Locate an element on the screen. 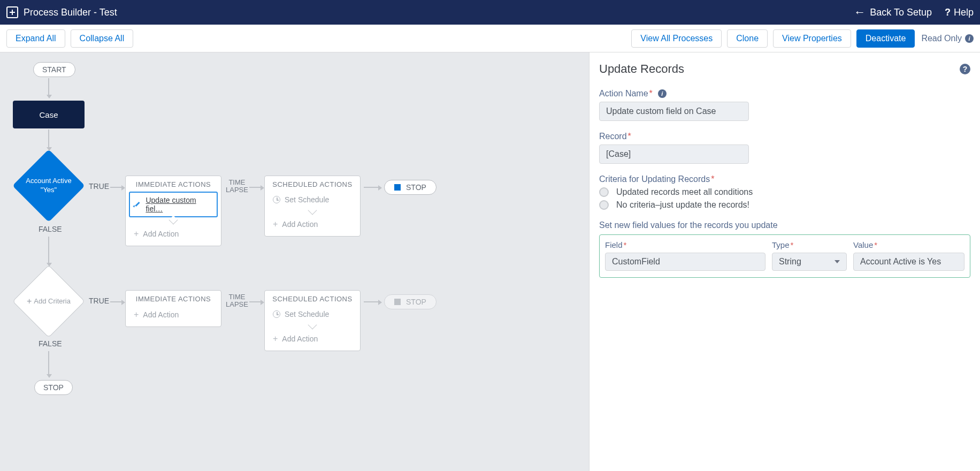 This screenshot has width=980, height=471. chevron-down-icon is located at coordinates (837, 262).